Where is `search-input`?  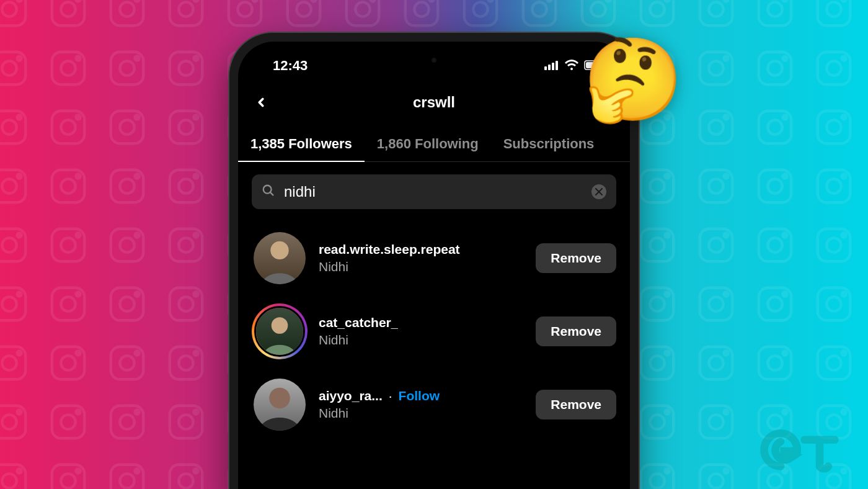 search-input is located at coordinates (433, 192).